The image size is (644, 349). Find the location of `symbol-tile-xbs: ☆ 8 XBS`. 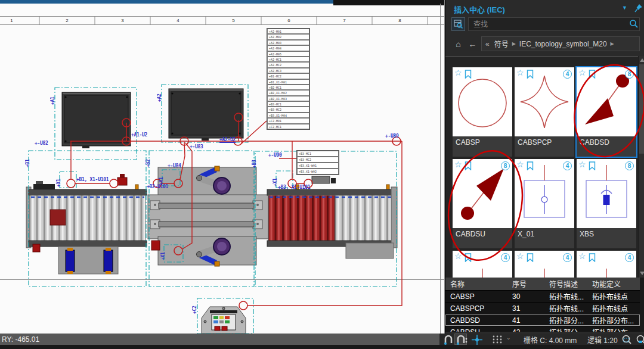

symbol-tile-xbs: ☆ 8 XBS is located at coordinates (606, 204).